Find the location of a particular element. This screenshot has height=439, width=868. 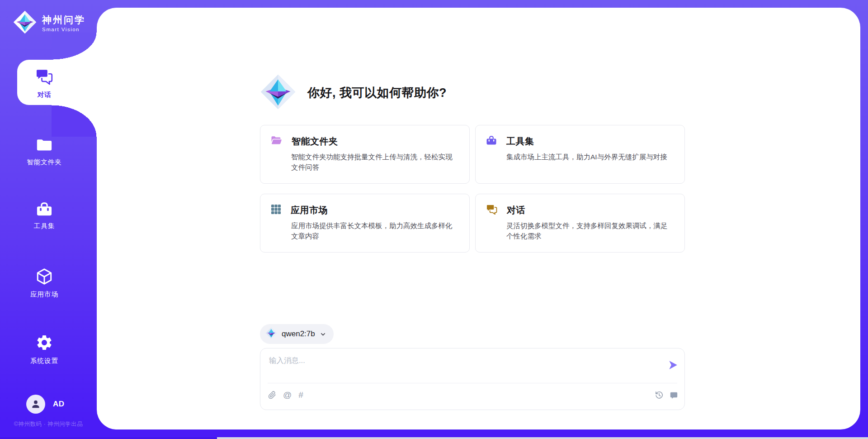

brand-logo-icon is located at coordinates (25, 23).